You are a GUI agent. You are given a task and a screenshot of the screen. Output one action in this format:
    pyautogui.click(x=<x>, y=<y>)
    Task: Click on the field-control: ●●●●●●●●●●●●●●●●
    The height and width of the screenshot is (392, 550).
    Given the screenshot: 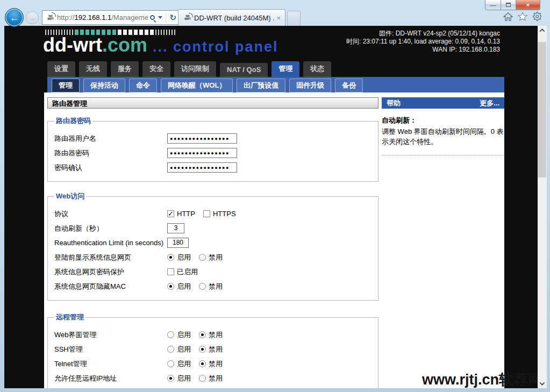 What is the action you would take?
    pyautogui.click(x=202, y=153)
    